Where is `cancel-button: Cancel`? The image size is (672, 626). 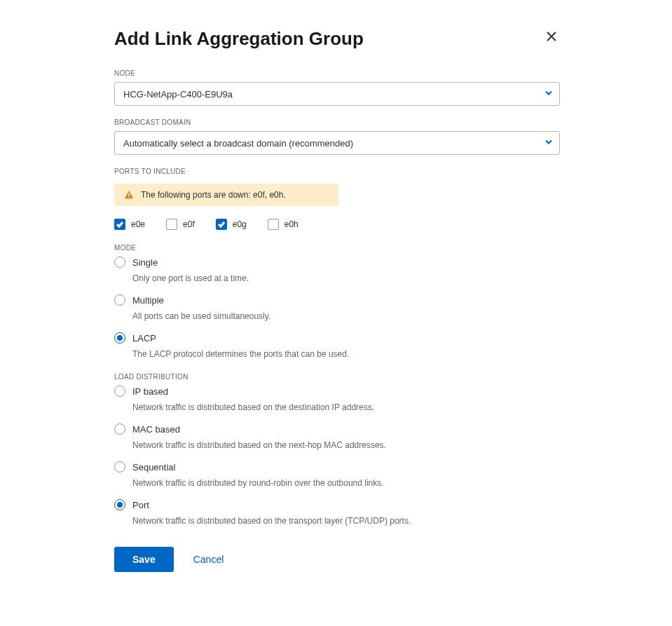
cancel-button: Cancel is located at coordinates (209, 559).